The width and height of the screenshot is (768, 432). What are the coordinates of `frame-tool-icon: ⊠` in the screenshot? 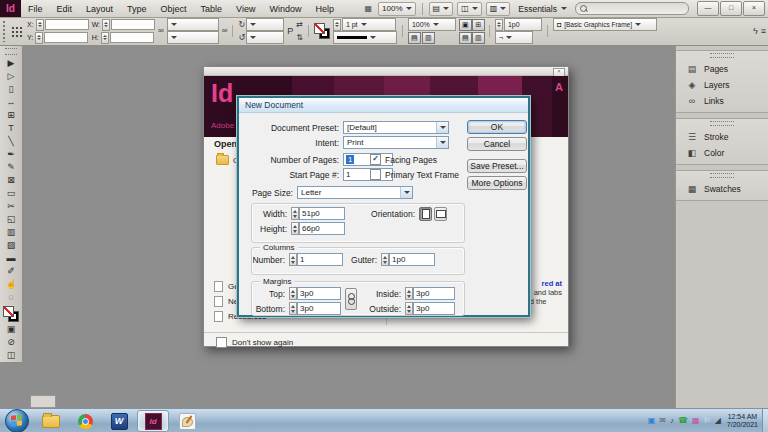 It's located at (11, 180).